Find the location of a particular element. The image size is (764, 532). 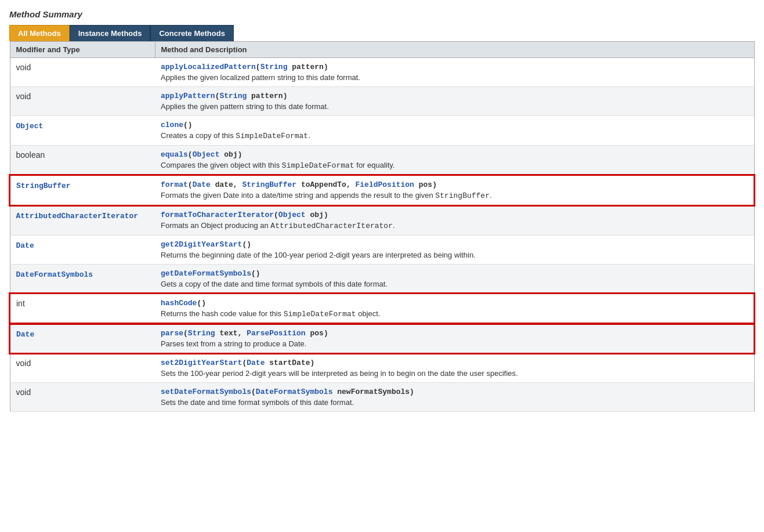

method-desc-cell: clone()Creates a copy of this SimpleDate… is located at coordinates (455, 131).